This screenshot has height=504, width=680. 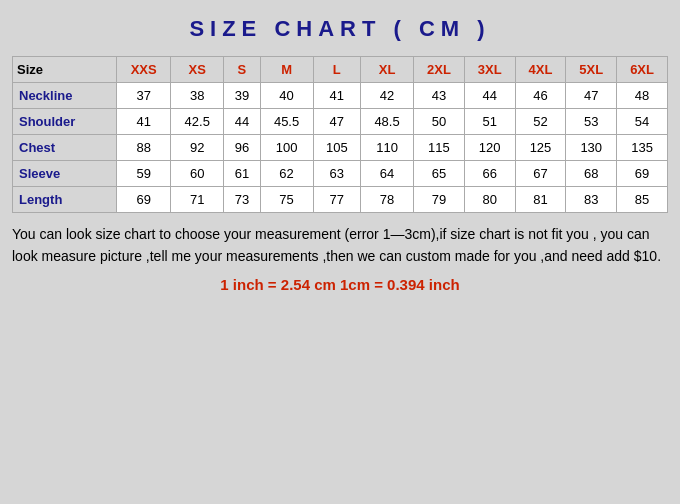 What do you see at coordinates (198, 148) in the screenshot?
I see `cell-chest-1: 92` at bounding box center [198, 148].